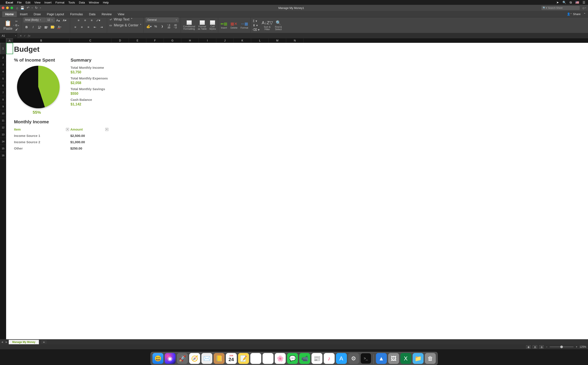  What do you see at coordinates (190, 41) in the screenshot?
I see `col-header-h: H` at bounding box center [190, 41].